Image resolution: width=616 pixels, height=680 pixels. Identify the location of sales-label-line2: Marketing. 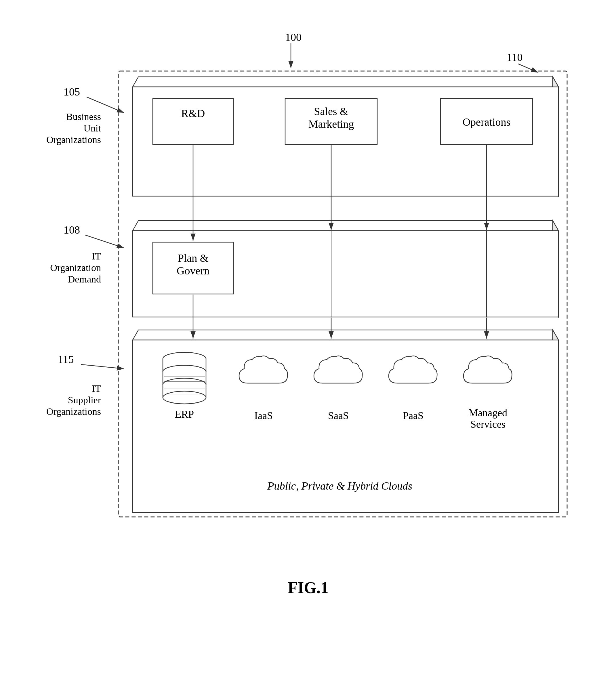
(331, 124).